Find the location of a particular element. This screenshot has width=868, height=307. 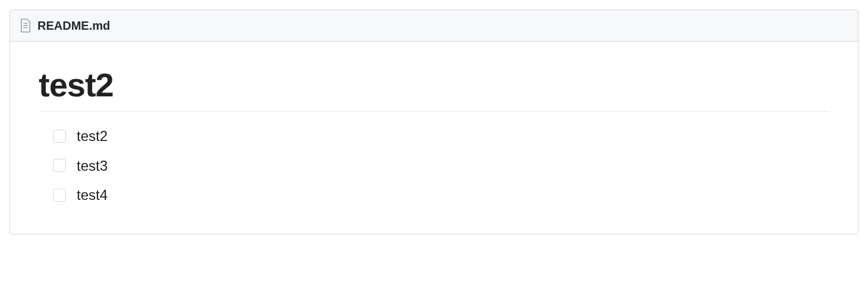

readme-filename: README.md is located at coordinates (74, 26).